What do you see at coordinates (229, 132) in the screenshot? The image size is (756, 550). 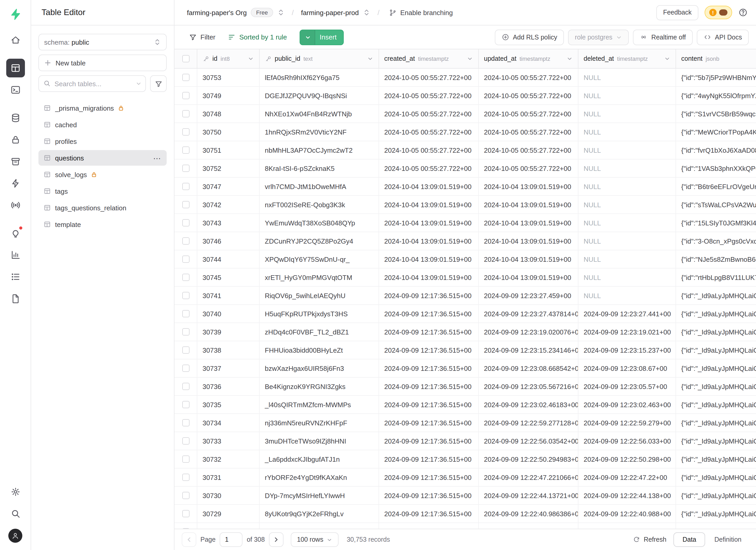 I see `cell-id: 30750` at bounding box center [229, 132].